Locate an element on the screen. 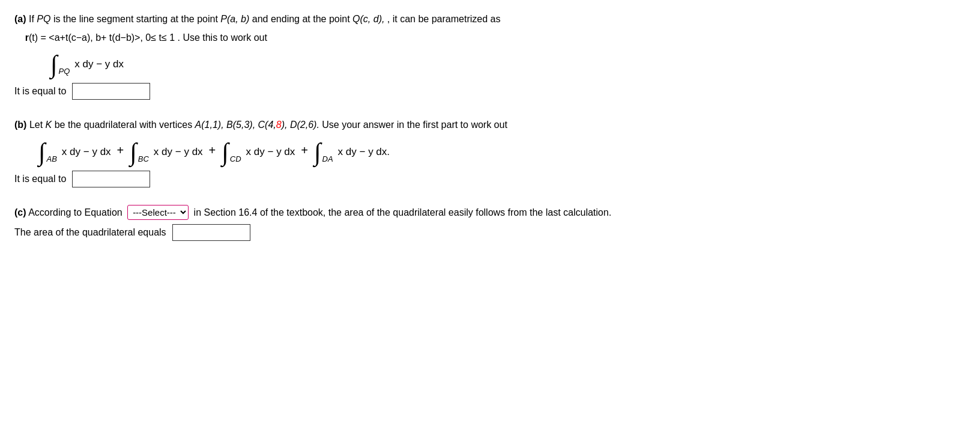 This screenshot has width=980, height=429. part-b-answer-row: It is equal to is located at coordinates (490, 179).